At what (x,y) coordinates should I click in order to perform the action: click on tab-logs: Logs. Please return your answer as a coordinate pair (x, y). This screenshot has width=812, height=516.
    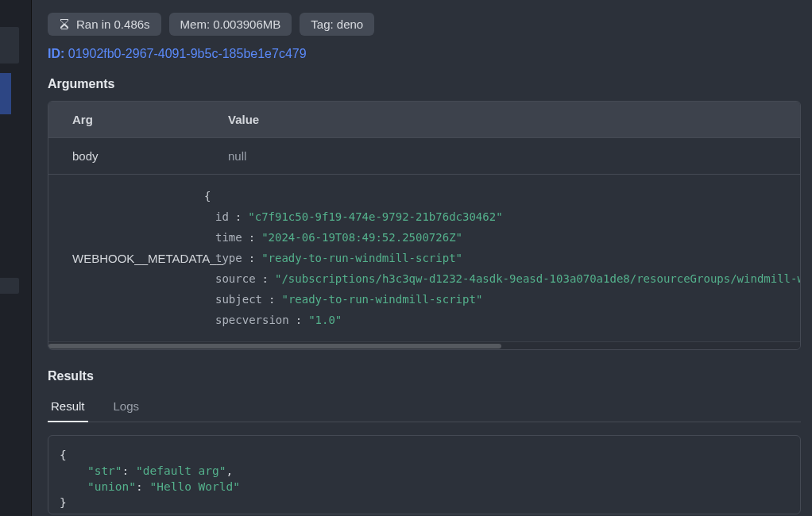
    Looking at the image, I should click on (127, 408).